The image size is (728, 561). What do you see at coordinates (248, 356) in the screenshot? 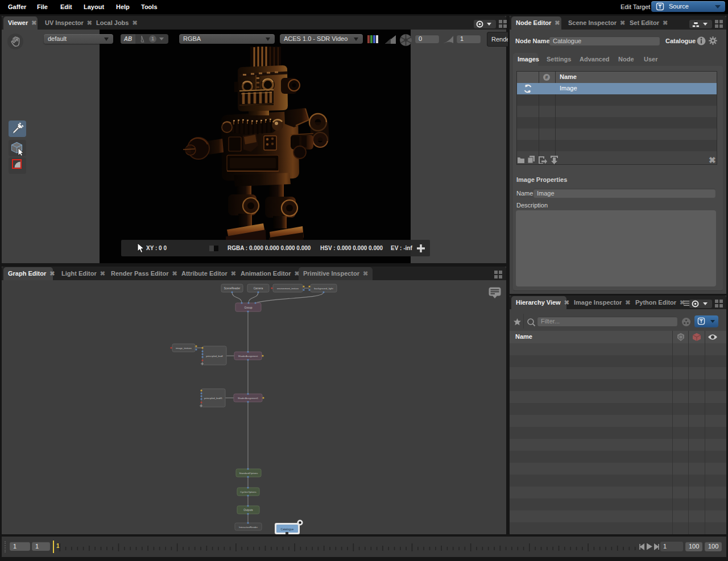
I see `svg-text: ShaderAssignment` at bounding box center [248, 356].